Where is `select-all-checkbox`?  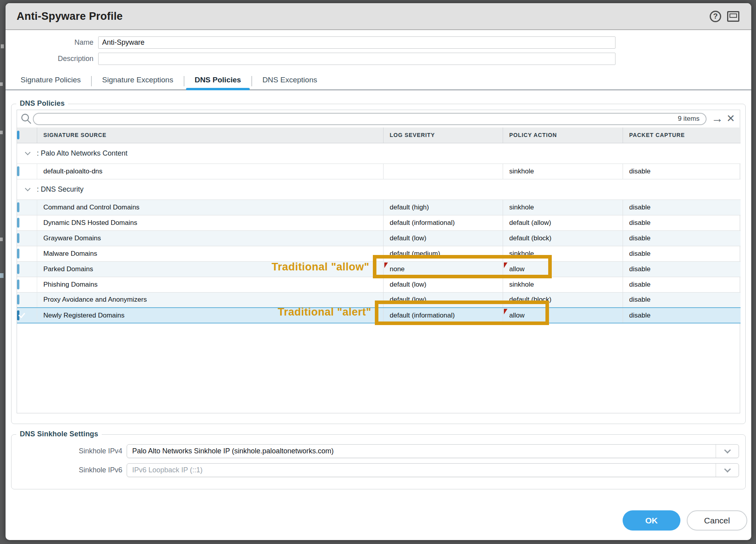 select-all-checkbox is located at coordinates (18, 135).